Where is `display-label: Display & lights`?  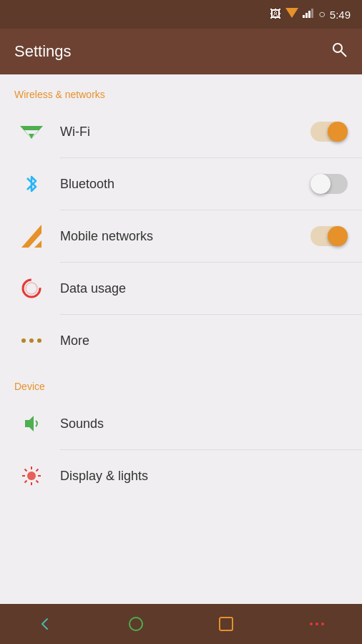 display-label: Display & lights is located at coordinates (104, 476).